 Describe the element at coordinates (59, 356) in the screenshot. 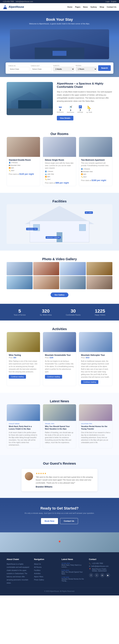

I see `activities-section: Activities Wine Tasting Price: $60 Wine …` at that location.